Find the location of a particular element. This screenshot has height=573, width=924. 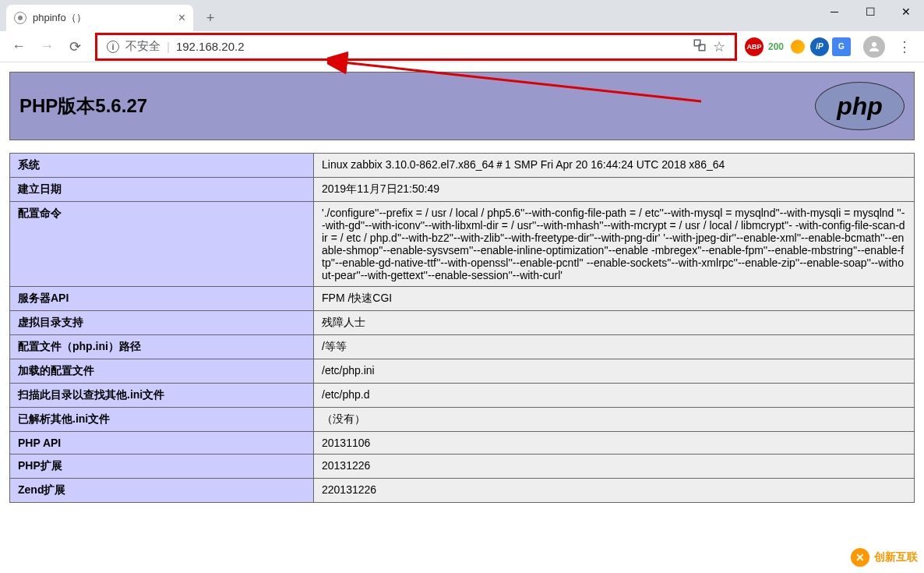

table-row: 配置命令'./configure''--prefix = / usr / loc… is located at coordinates (463, 245).